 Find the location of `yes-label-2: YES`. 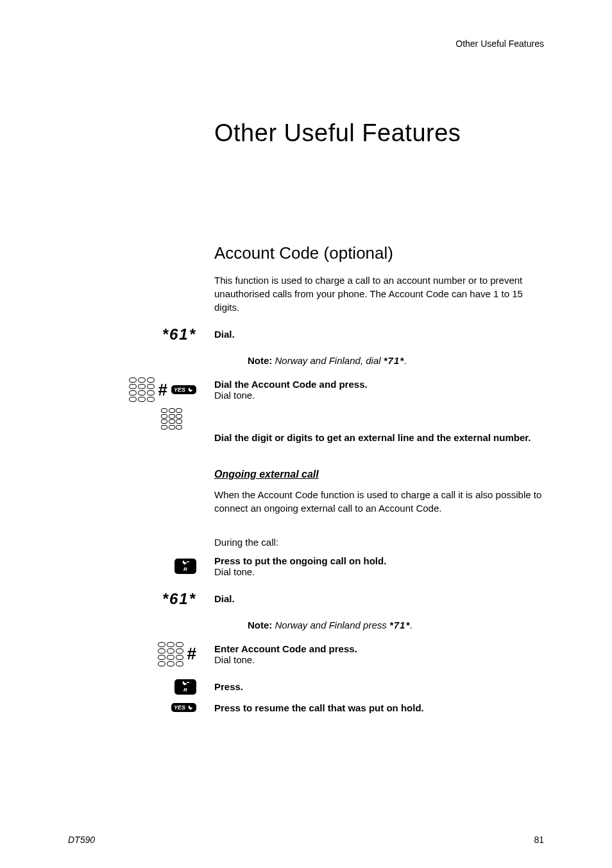

yes-label-2: YES is located at coordinates (180, 707).